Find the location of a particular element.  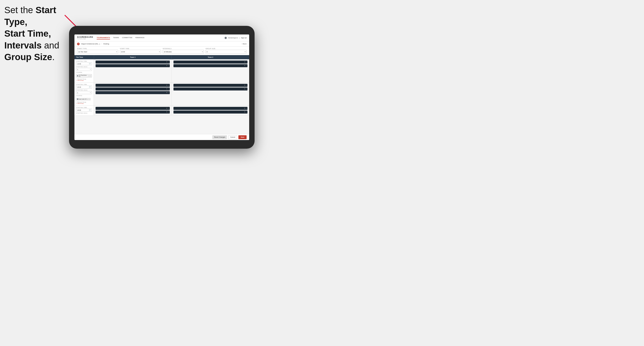

player-slot-4-2: ✕ ○ is located at coordinates (210, 89).